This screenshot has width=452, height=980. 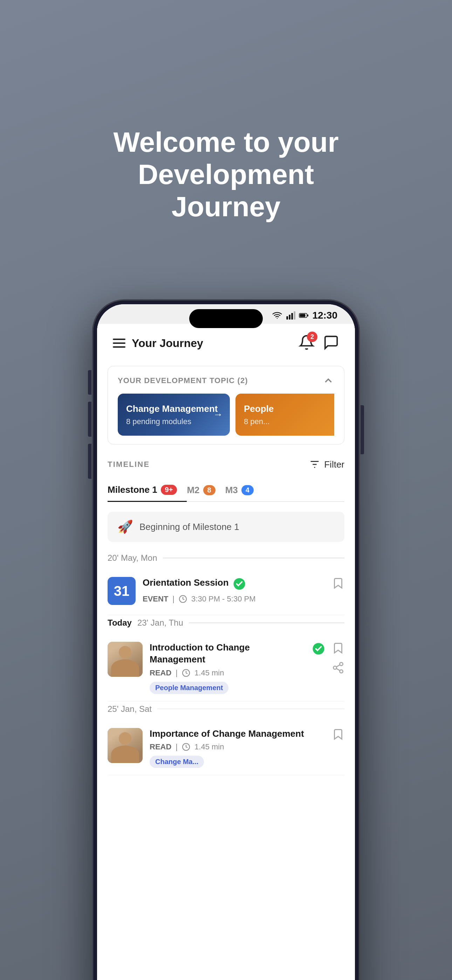 I want to click on item-title-orientation: Orientation Session, so click(x=186, y=583).